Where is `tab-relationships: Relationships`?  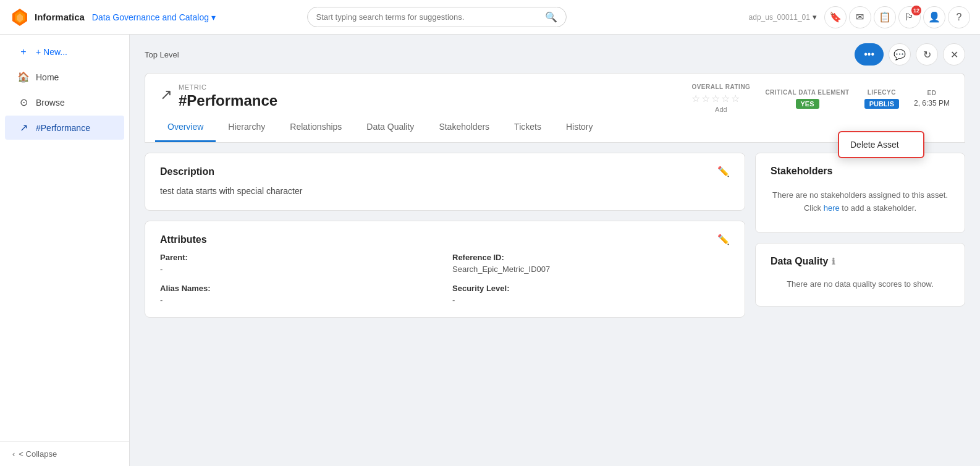 tab-relationships: Relationships is located at coordinates (316, 127).